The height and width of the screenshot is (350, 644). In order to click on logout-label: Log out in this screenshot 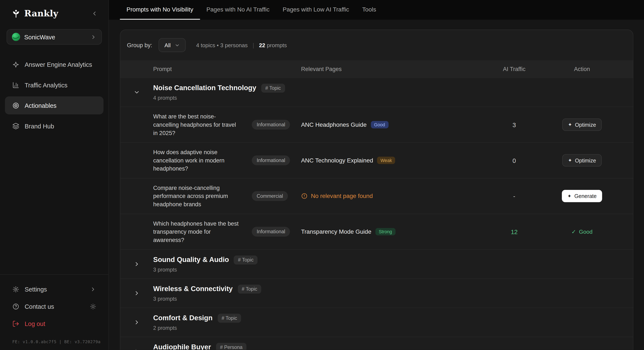, I will do `click(35, 324)`.